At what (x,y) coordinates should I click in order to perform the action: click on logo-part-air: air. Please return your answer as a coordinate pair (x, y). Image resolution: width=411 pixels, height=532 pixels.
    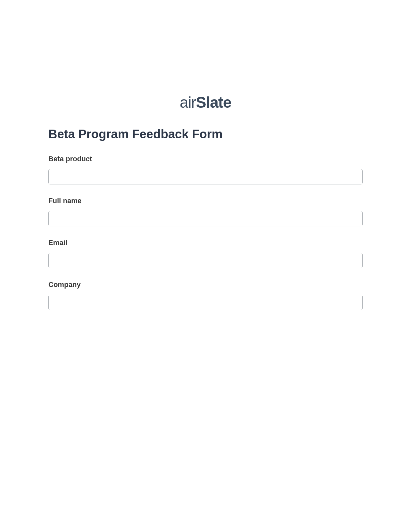
    Looking at the image, I should click on (188, 103).